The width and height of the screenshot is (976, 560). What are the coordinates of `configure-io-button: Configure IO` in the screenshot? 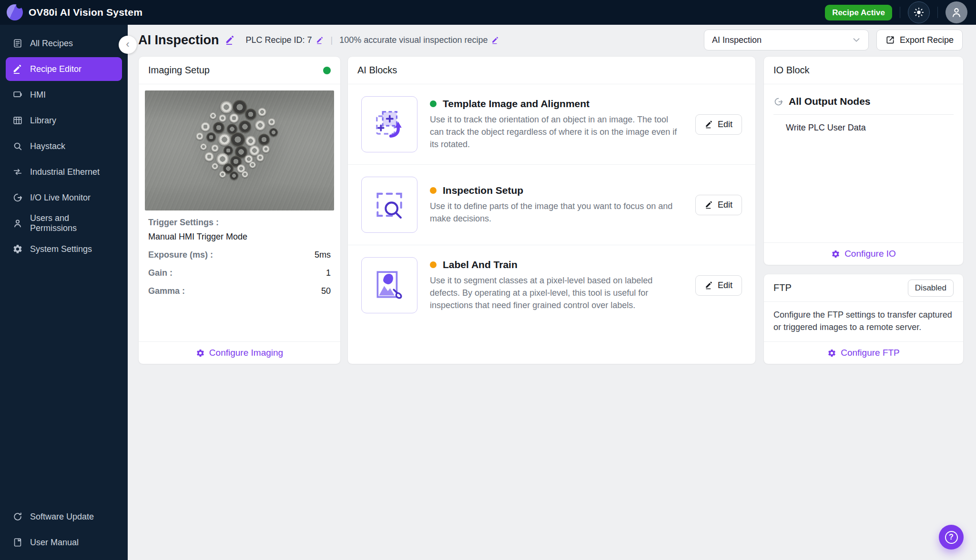 It's located at (864, 254).